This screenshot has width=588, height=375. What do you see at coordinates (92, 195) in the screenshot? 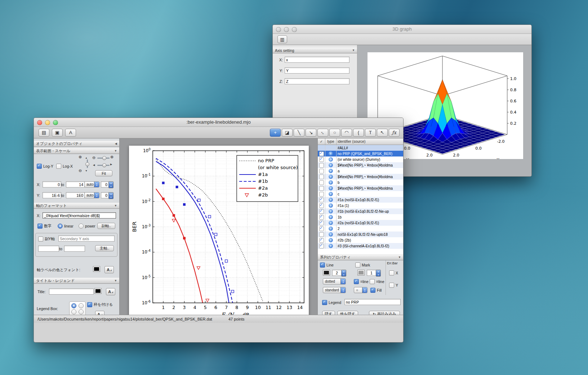
I see `y-scale-popup: auto` at bounding box center [92, 195].